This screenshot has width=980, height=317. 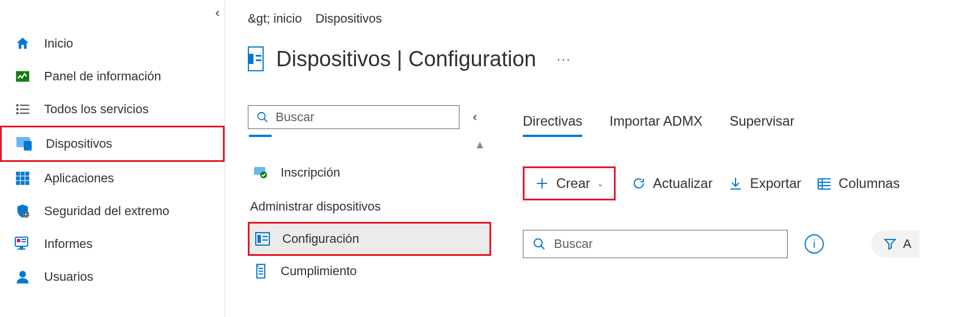 What do you see at coordinates (112, 244) in the screenshot?
I see `sidebar-item-informes: Informes` at bounding box center [112, 244].